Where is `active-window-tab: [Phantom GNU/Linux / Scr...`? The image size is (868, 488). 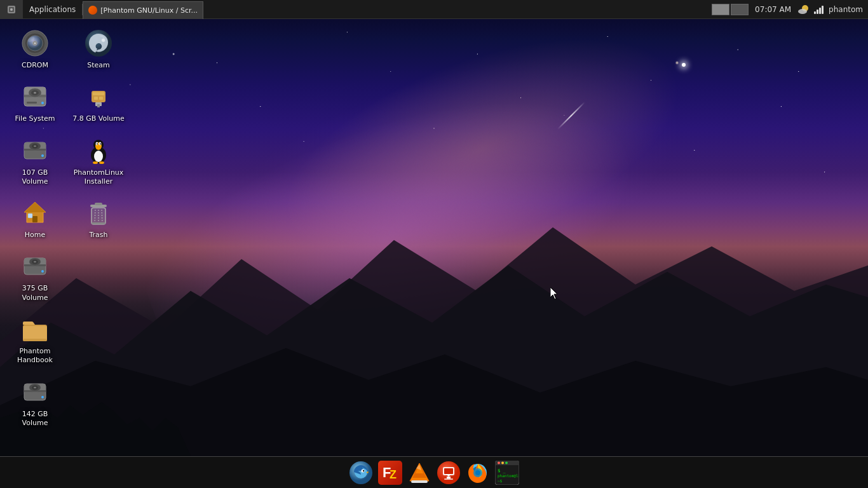
active-window-tab: [Phantom GNU/Linux / Scr... is located at coordinates (143, 10).